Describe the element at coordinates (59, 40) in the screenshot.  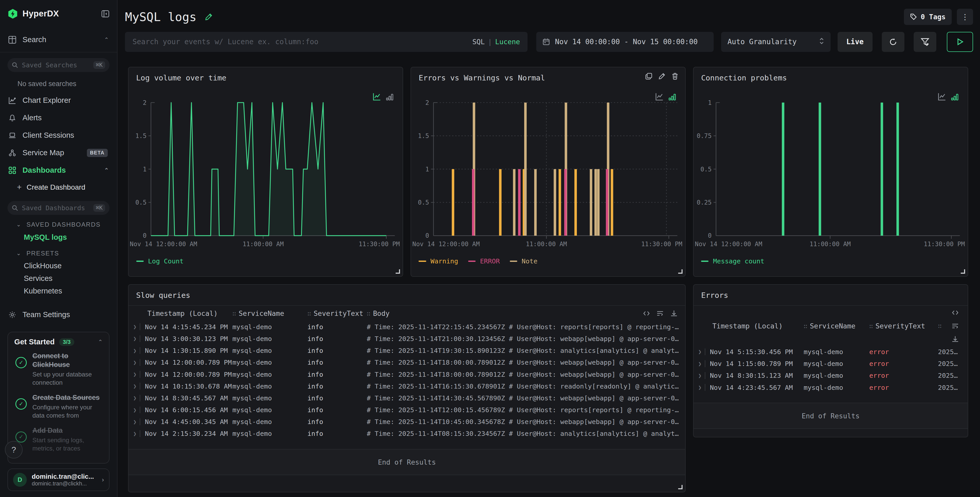
I see `sidebar-item-search: Search ⌃` at that location.